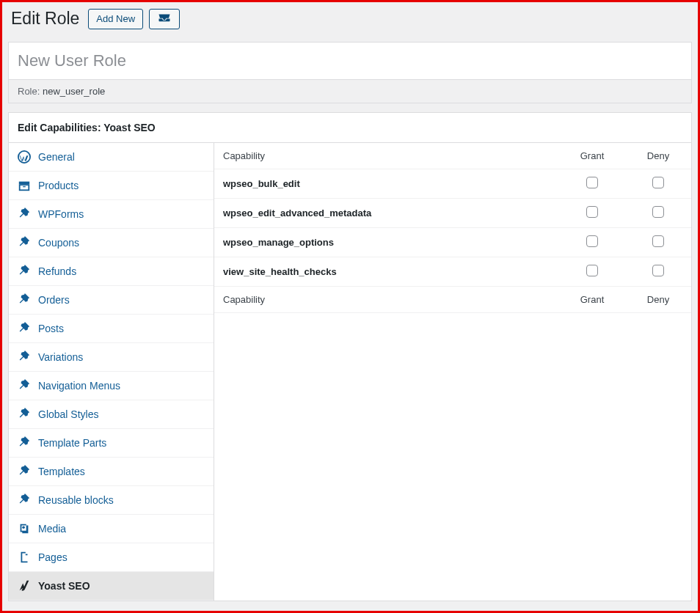 The width and height of the screenshot is (700, 613). Describe the element at coordinates (112, 271) in the screenshot. I see `sidebar-item-refunds: Refunds` at that location.